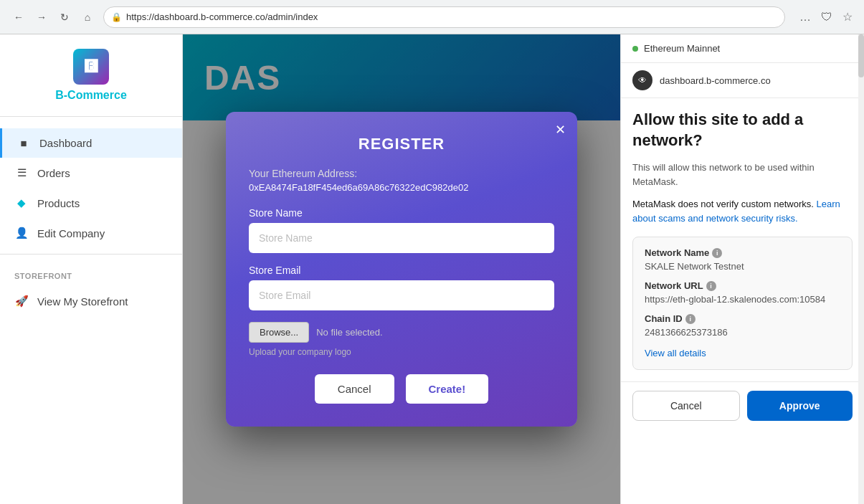  I want to click on network-url-label: Network URL i, so click(743, 285).